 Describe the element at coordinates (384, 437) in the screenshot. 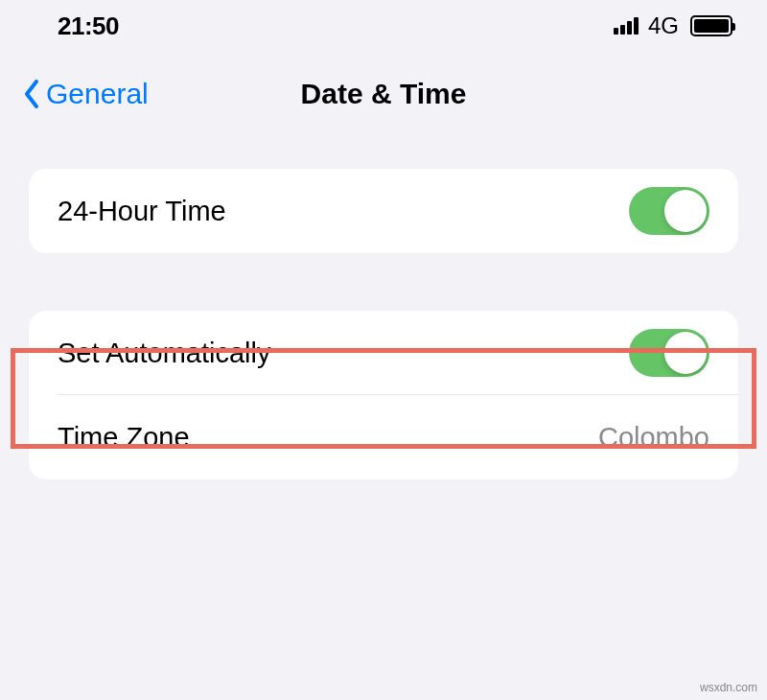

I see `row-time-zone: Time Zone Colombo` at that location.